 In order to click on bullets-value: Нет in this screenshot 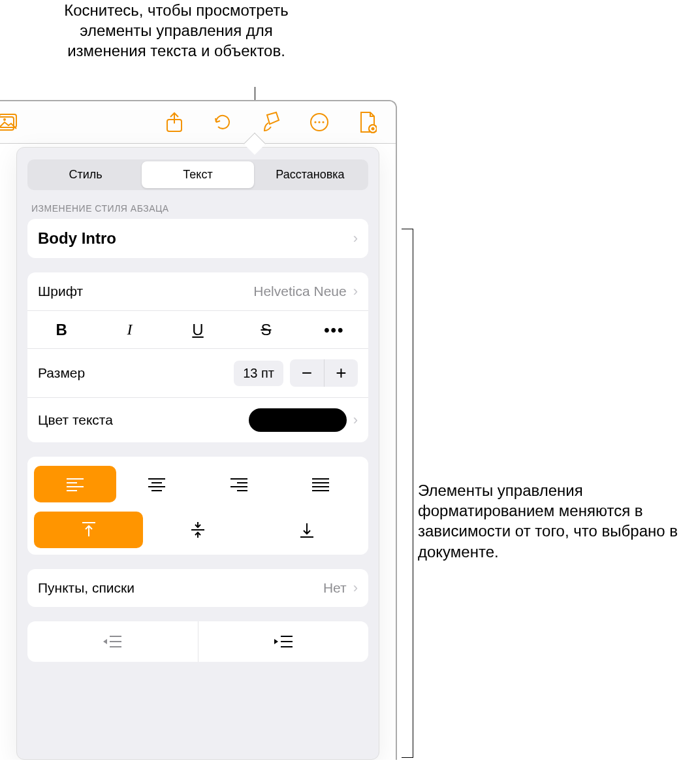, I will do `click(335, 588)`.